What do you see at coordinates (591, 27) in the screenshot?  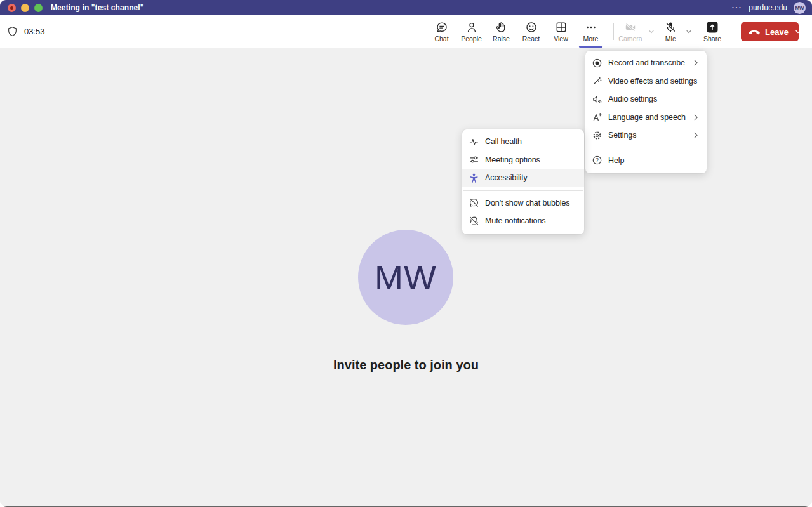 I see `more-ellipsis-icon` at bounding box center [591, 27].